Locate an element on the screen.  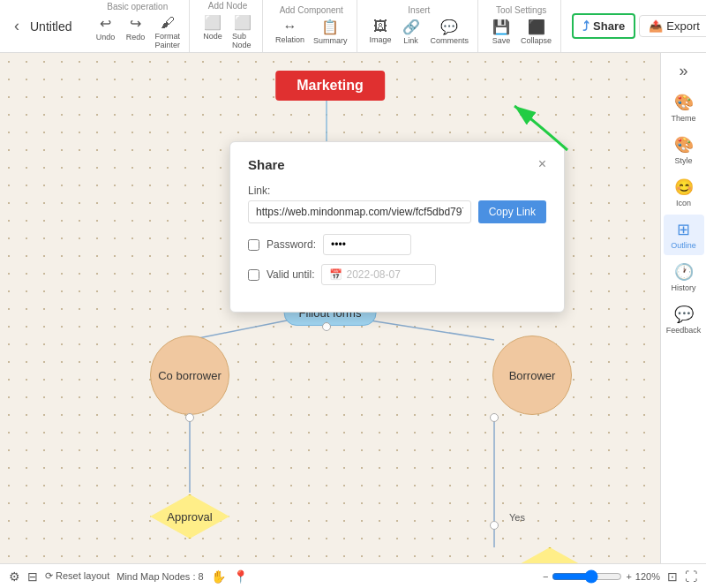
theme-icon: 🎨 is located at coordinates (684, 102).